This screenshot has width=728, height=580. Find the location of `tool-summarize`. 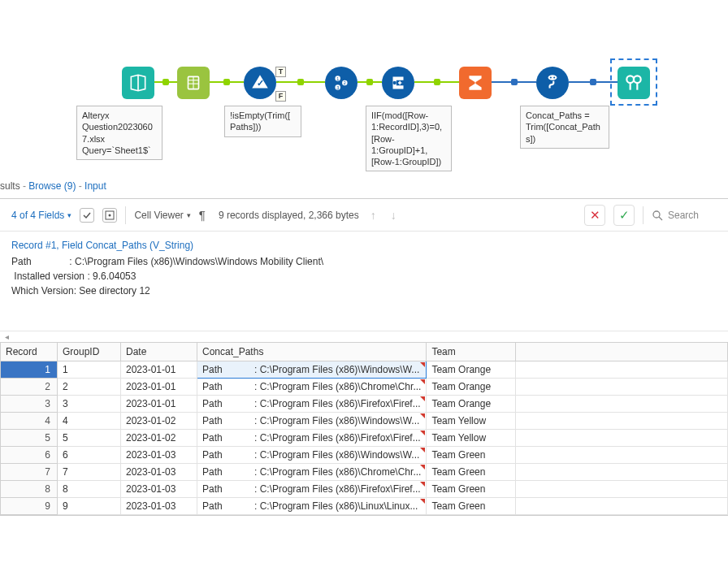

tool-summarize is located at coordinates (475, 83).